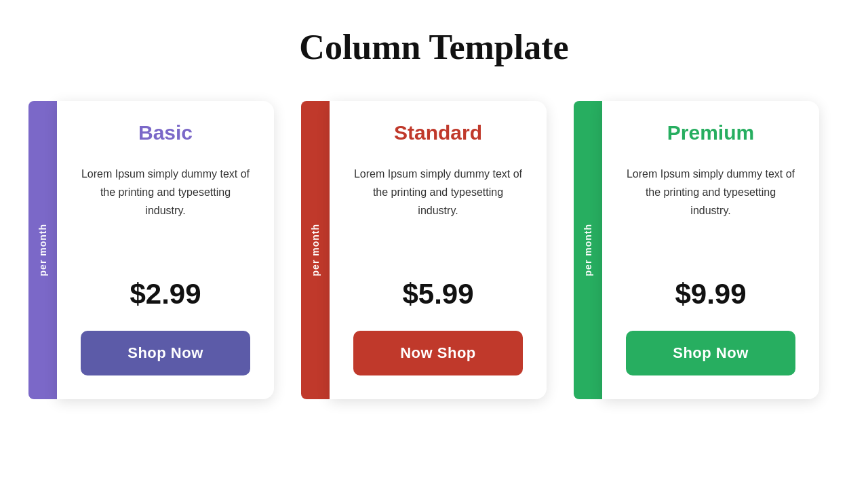 This screenshot has height=488, width=868. Describe the element at coordinates (438, 133) in the screenshot. I see `standard-card-title: Standard` at that location.